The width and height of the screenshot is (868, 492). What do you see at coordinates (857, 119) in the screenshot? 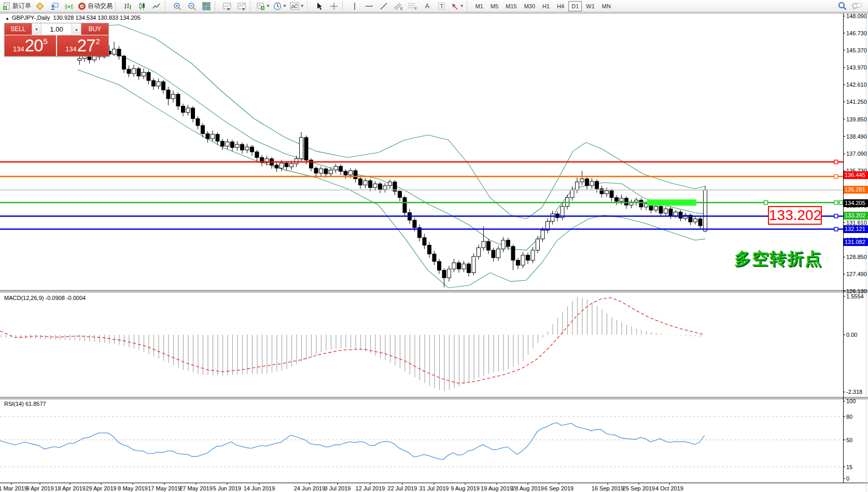
I see `price-axis-tick: 139.850` at bounding box center [857, 119].